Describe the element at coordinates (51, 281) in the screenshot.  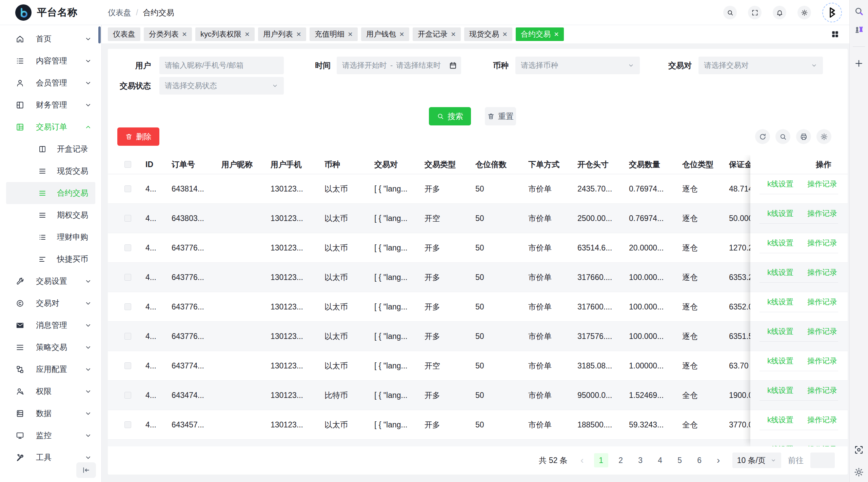
I see `sidebar-item-交易设置: 交易设置` at that location.